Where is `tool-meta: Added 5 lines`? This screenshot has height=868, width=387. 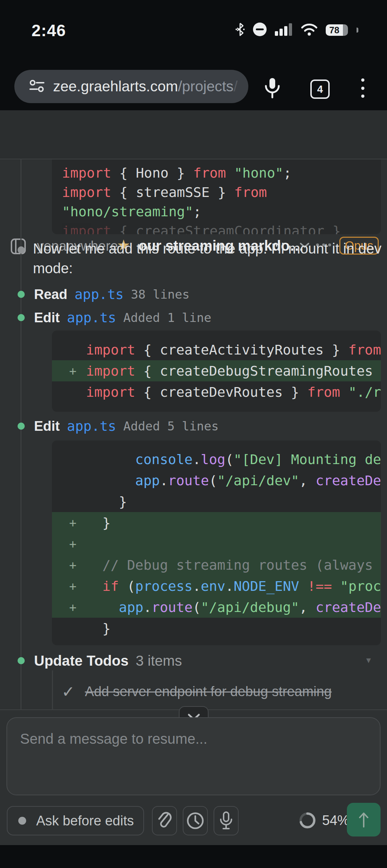
tool-meta: Added 5 lines is located at coordinates (171, 426).